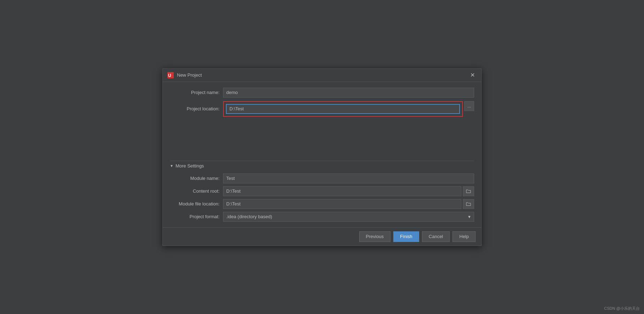  I want to click on more-settings-section: ▼ More Settings Module name: Content roo…, so click(322, 191).